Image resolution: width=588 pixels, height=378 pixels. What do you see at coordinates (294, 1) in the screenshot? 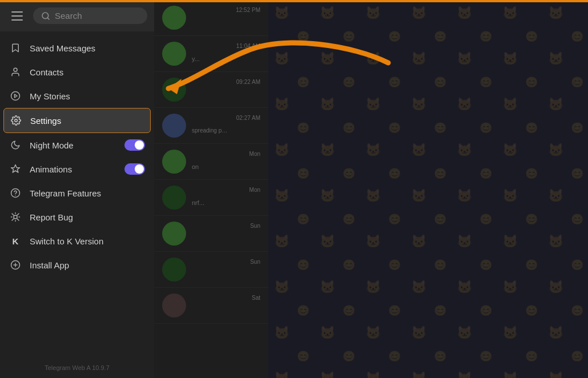
I see `orange-border` at bounding box center [294, 1].